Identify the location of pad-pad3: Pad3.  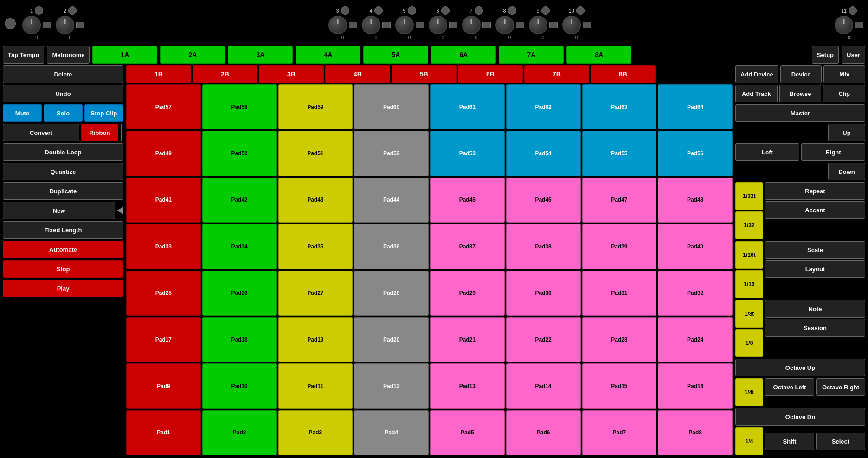
(315, 433).